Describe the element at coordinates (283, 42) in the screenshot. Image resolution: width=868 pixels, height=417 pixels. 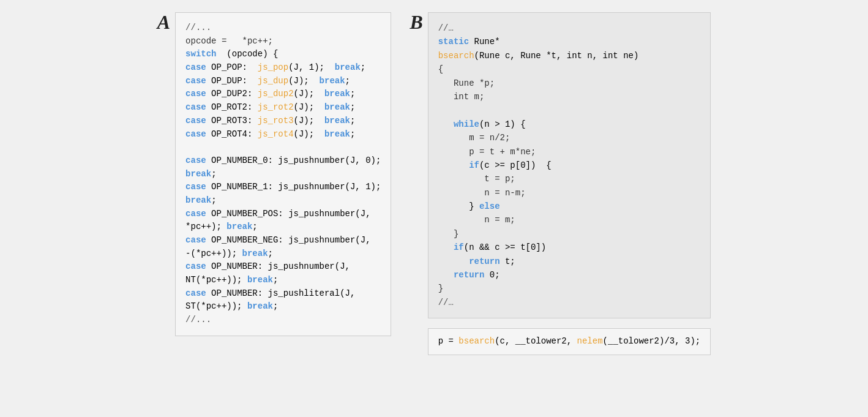
I see `code-line: opcode = *pc++;` at that location.